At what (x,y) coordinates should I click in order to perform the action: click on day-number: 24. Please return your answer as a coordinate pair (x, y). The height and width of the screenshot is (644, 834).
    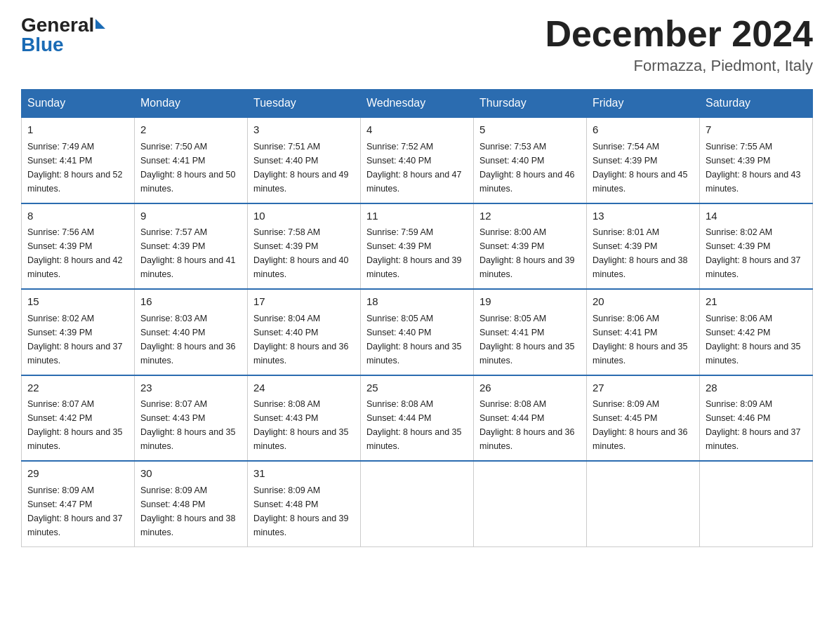
    Looking at the image, I should click on (304, 389).